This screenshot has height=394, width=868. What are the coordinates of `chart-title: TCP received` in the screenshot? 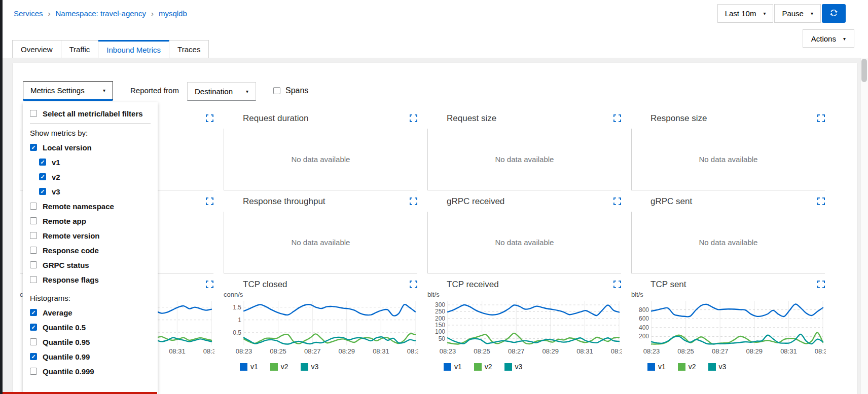 It's located at (471, 285).